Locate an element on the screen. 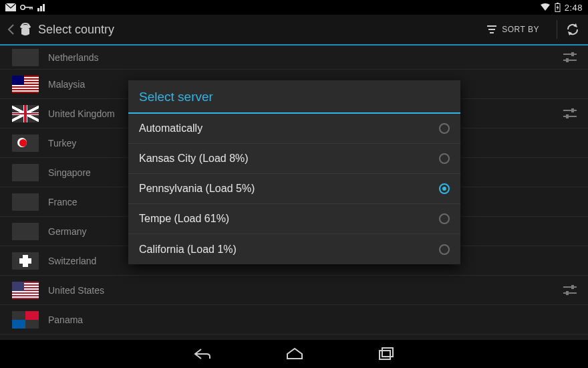  refresh-icon is located at coordinates (573, 29).